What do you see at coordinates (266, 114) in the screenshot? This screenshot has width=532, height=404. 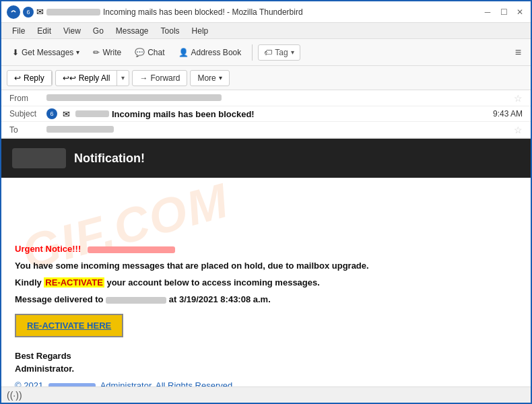 I see `subject-row: Subject 6 ✉ Incoming mails has been bloc…` at bounding box center [266, 114].